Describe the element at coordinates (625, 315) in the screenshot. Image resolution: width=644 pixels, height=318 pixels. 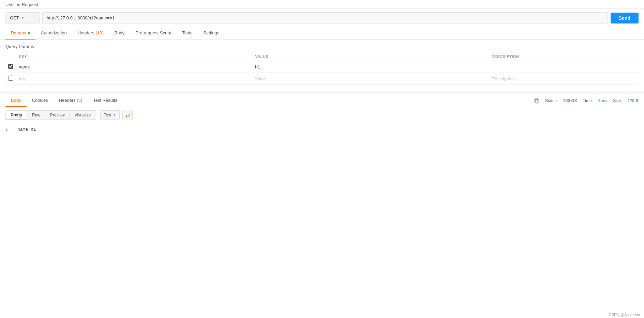
I see `footer: CSDN @Achlorine` at that location.